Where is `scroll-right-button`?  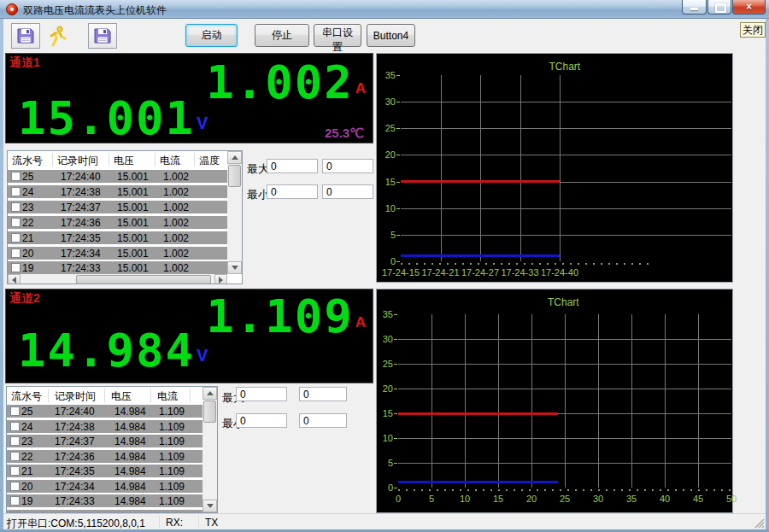 scroll-right-button is located at coordinates (220, 279).